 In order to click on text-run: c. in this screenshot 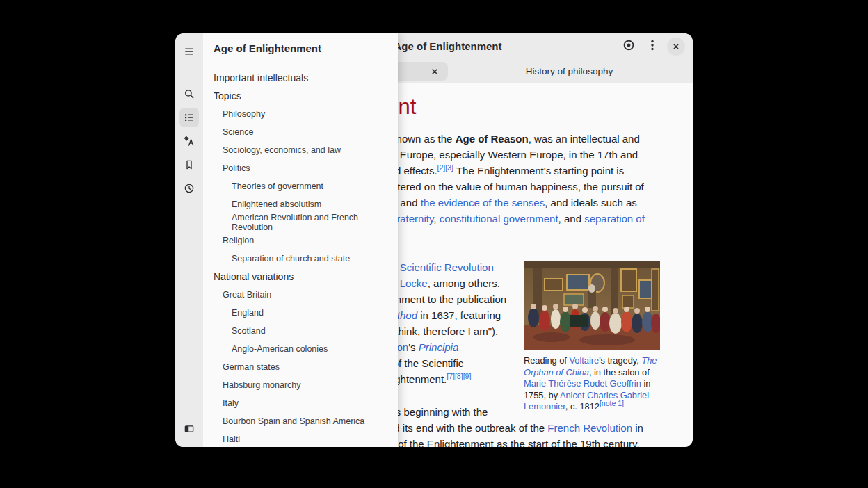, I will do `click(574, 407)`.